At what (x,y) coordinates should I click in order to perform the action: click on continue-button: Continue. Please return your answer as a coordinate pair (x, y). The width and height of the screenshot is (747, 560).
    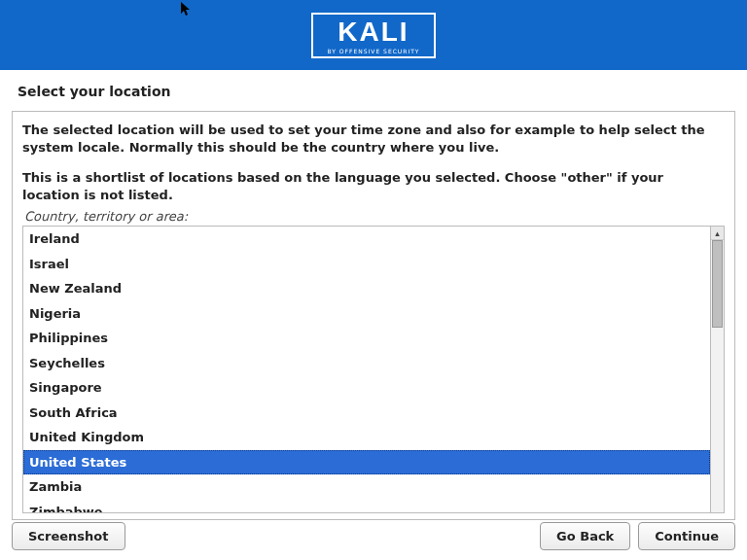
    Looking at the image, I should click on (687, 537).